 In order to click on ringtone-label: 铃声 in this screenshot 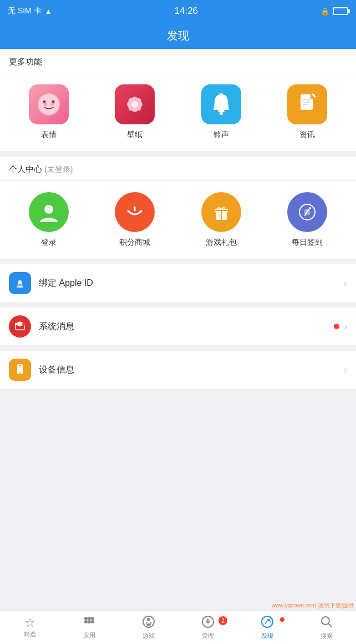, I will do `click(221, 135)`.